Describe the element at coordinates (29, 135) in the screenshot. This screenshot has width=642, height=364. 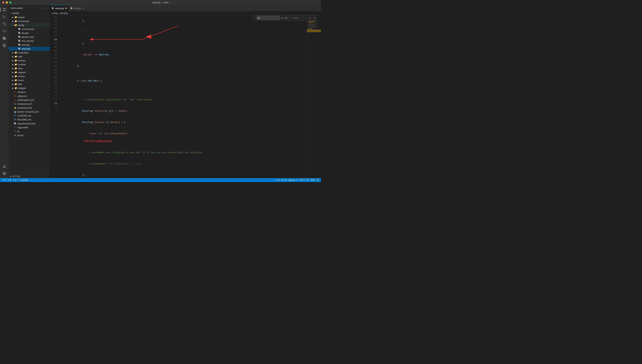
I see `sidebar-item-yii-bat: ⊞ yii.bat` at that location.